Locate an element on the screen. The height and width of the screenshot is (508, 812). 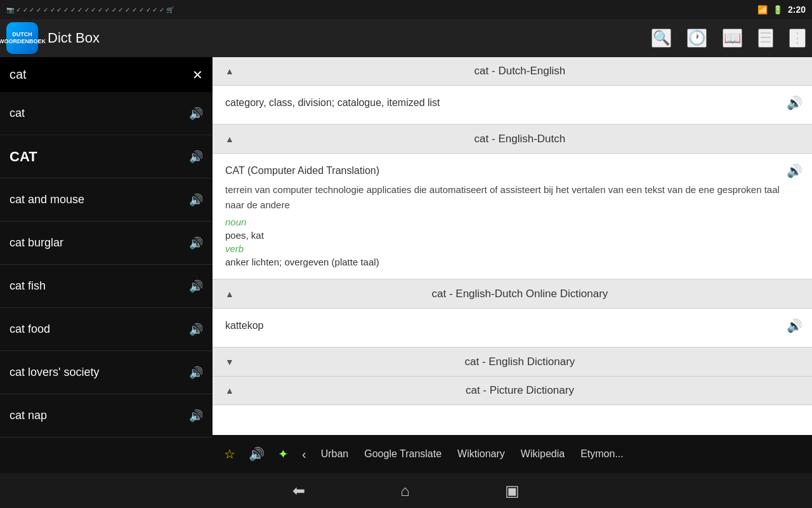
chevron-down-icon: ▼ is located at coordinates (230, 362).